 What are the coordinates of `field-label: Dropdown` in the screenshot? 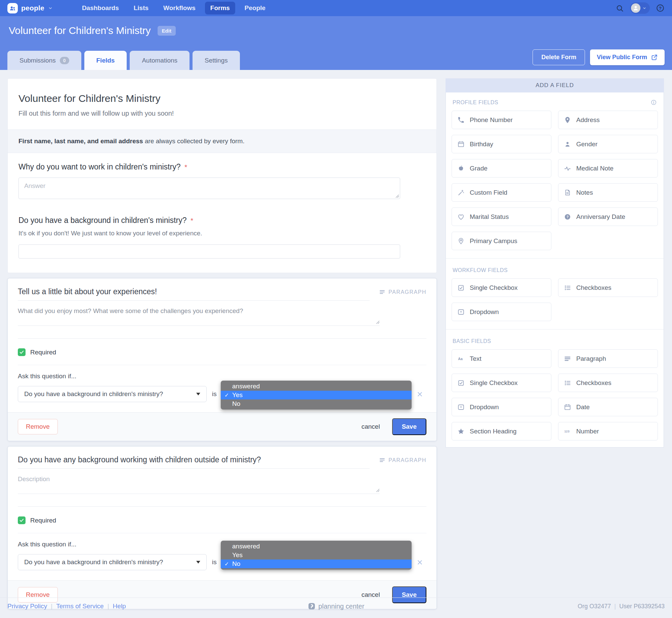 It's located at (485, 312).